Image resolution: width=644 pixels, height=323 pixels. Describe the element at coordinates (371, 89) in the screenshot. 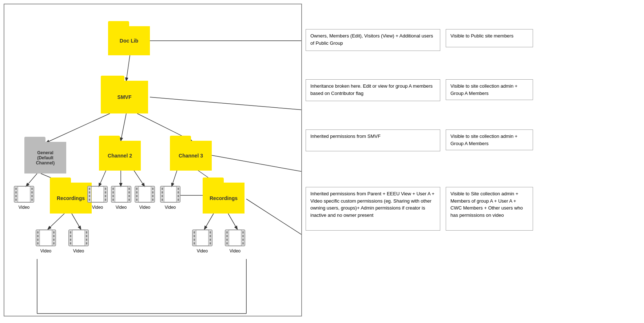

I see `annotation-text-left-2: Inheritance broken here. Edit or view fo…` at that location.